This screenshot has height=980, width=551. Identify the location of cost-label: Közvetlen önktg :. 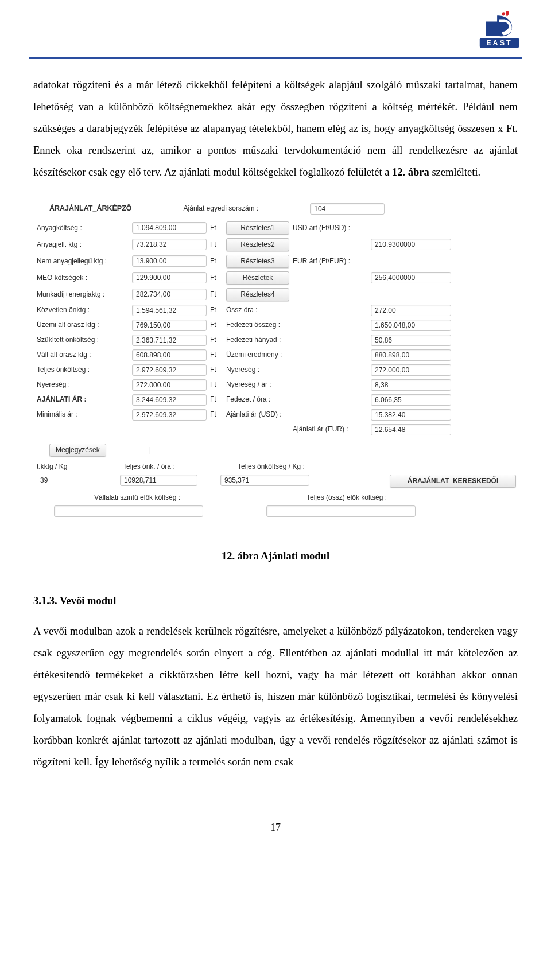
(83, 310).